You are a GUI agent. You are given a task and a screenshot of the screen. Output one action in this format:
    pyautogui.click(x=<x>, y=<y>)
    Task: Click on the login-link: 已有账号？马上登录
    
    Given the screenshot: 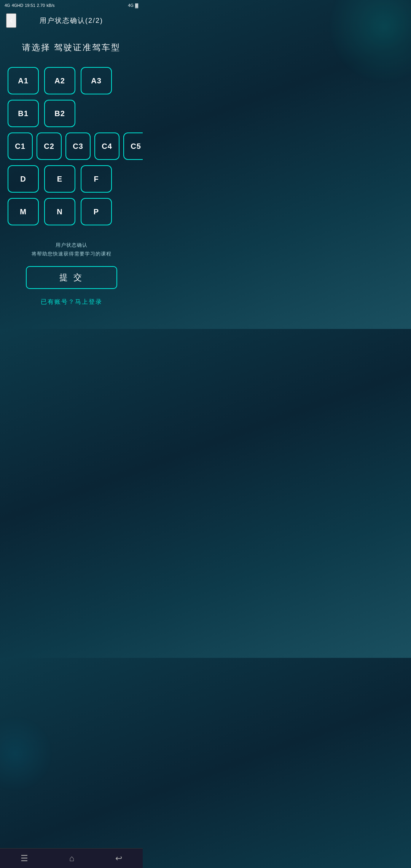 What is the action you would take?
    pyautogui.click(x=72, y=302)
    